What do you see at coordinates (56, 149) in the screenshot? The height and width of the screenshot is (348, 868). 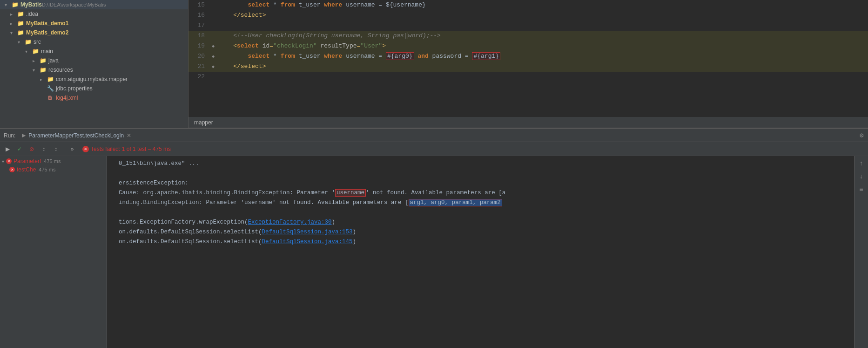 I see `sort-desc-button: ↕` at bounding box center [56, 149].